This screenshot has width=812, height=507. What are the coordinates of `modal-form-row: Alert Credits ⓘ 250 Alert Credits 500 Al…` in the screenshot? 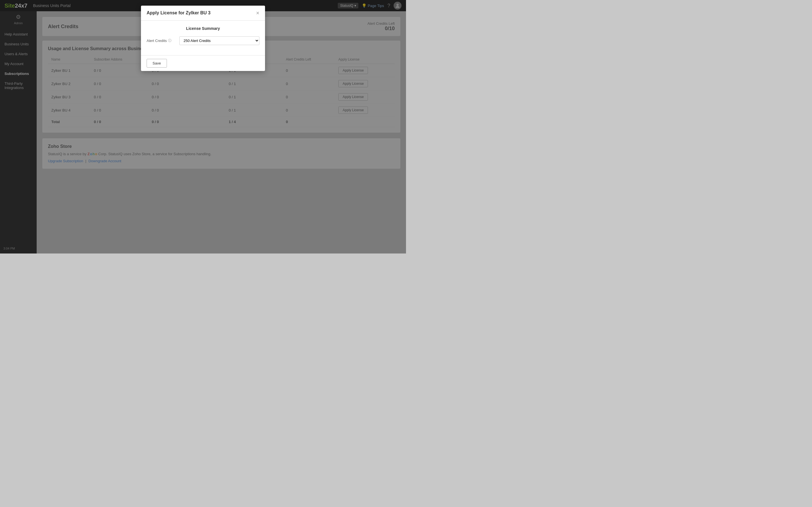 It's located at (203, 41).